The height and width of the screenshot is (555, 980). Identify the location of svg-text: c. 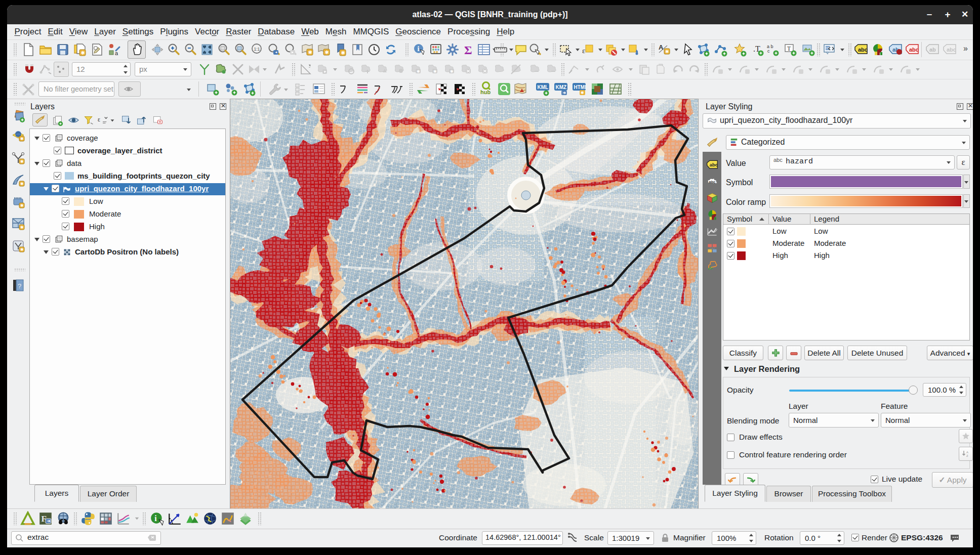
(768, 51).